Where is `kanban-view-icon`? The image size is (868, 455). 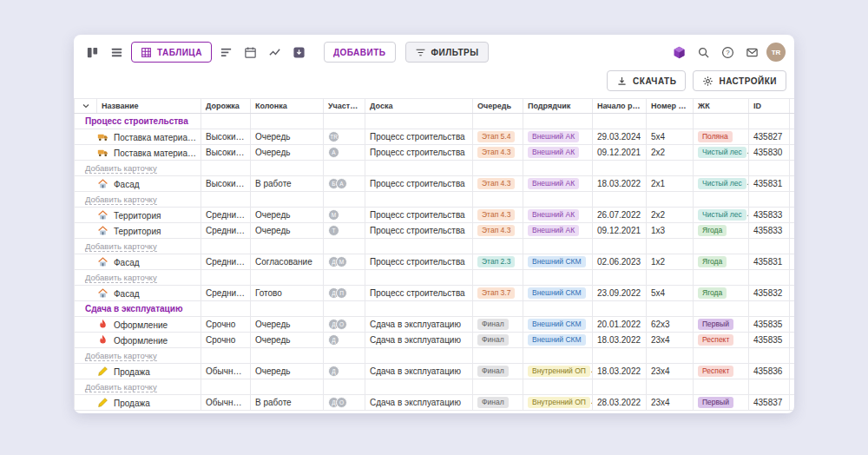 kanban-view-icon is located at coordinates (92, 52).